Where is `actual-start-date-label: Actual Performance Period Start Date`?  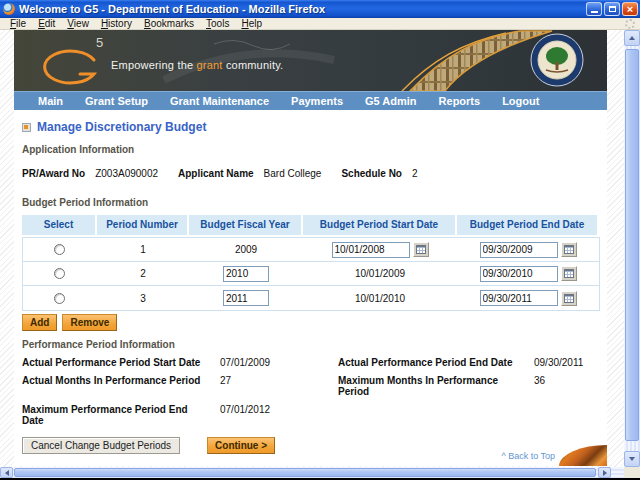 actual-start-date-label: Actual Performance Period Start Date is located at coordinates (121, 362).